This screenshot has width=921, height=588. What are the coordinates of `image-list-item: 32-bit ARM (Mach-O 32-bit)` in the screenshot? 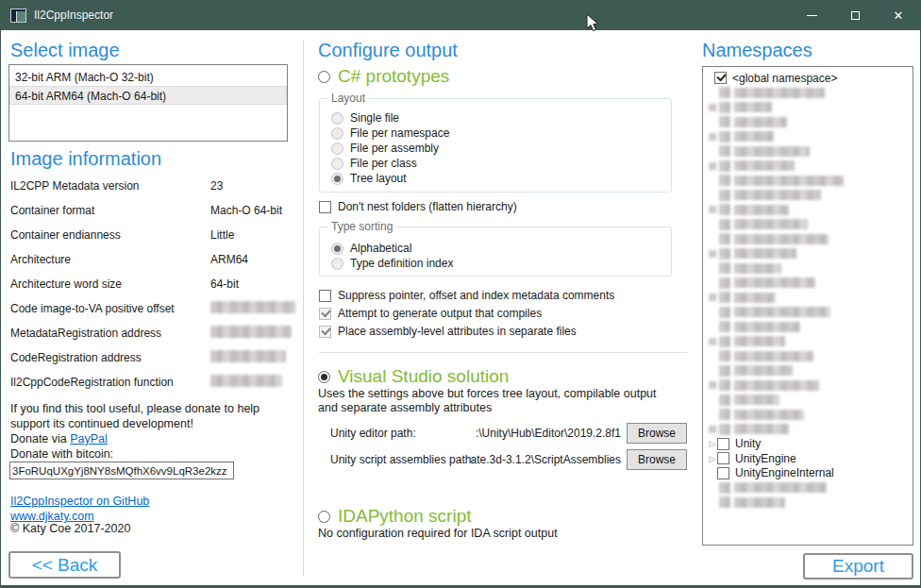 It's located at (148, 76).